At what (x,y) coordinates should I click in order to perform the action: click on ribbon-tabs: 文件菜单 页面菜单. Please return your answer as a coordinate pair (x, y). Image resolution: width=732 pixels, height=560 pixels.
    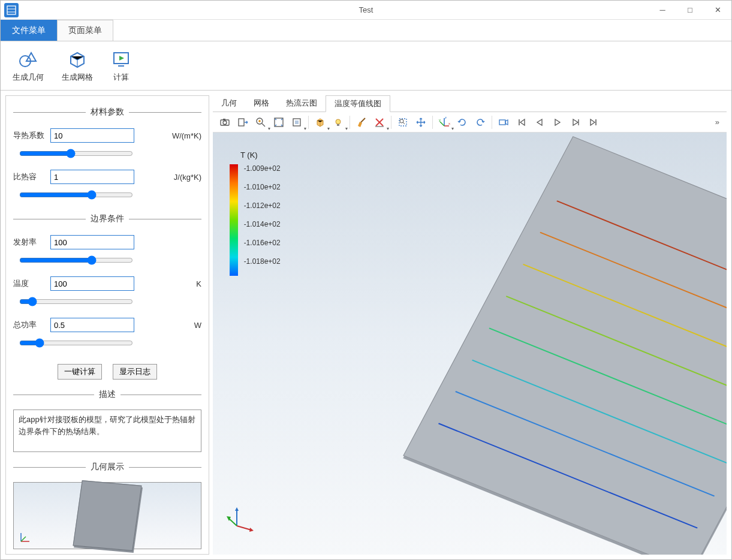
    Looking at the image, I should click on (366, 31).